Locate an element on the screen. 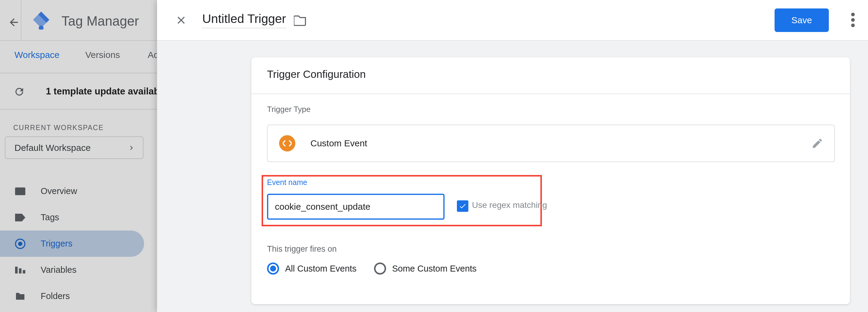  folder-icon is located at coordinates (300, 20).